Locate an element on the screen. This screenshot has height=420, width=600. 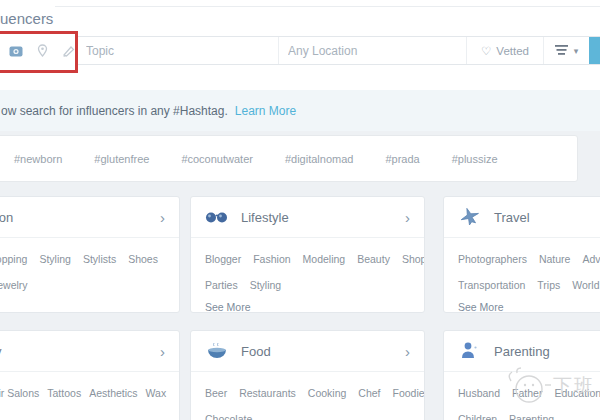
category-header-lifestyle: Lifestyle › is located at coordinates (308, 218).